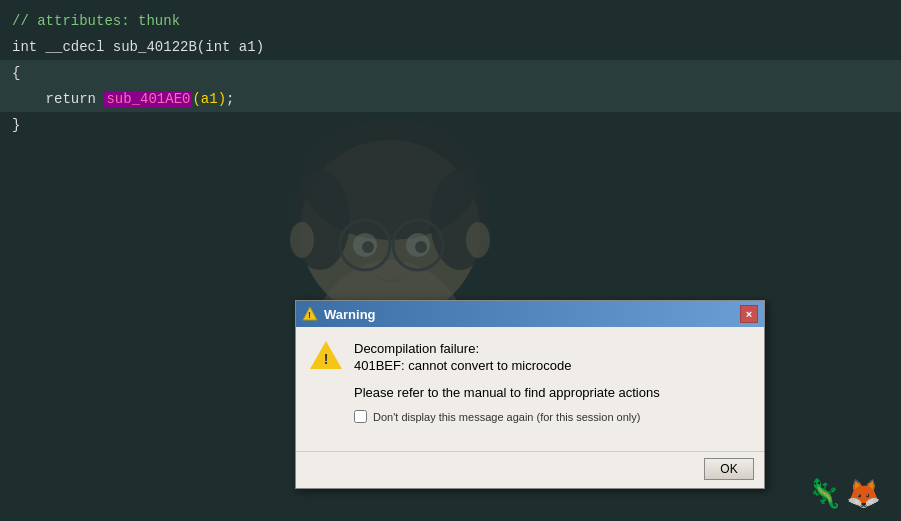 The width and height of the screenshot is (901, 521). I want to click on ok-button: OK, so click(729, 469).